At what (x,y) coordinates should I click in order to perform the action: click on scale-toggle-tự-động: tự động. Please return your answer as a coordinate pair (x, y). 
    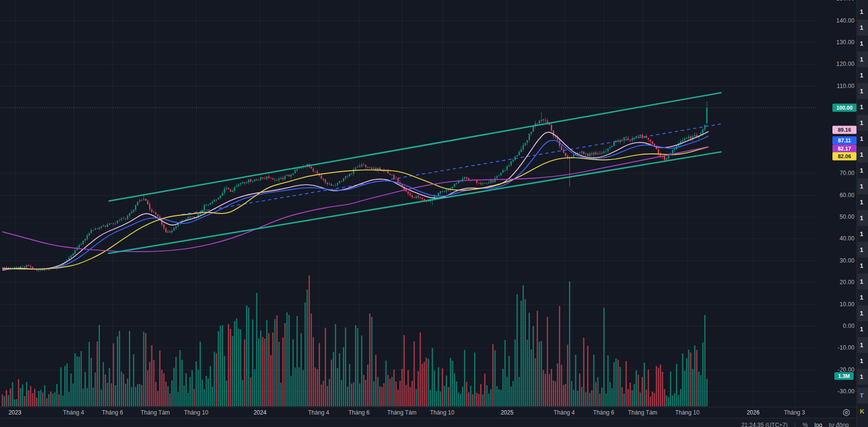
    Looking at the image, I should click on (839, 424).